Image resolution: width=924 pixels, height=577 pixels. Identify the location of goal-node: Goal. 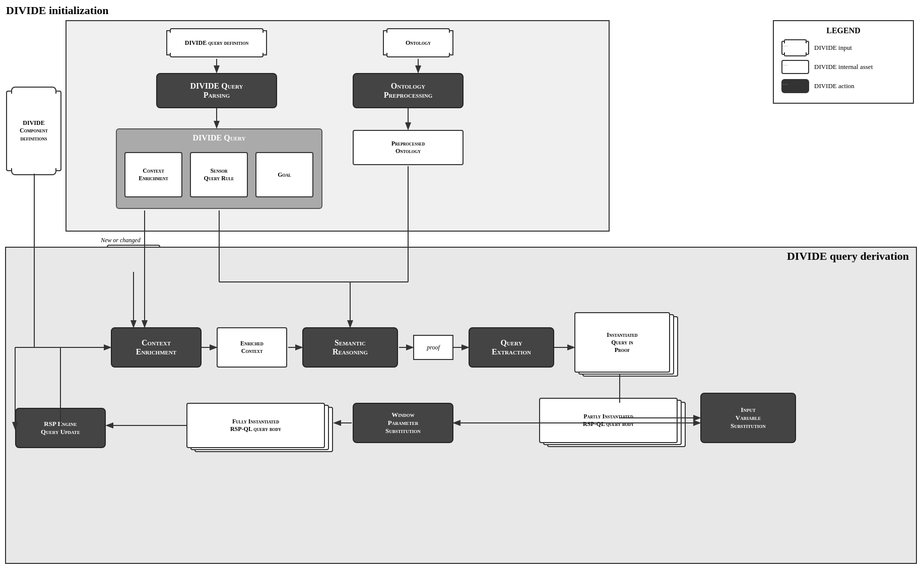
(284, 175).